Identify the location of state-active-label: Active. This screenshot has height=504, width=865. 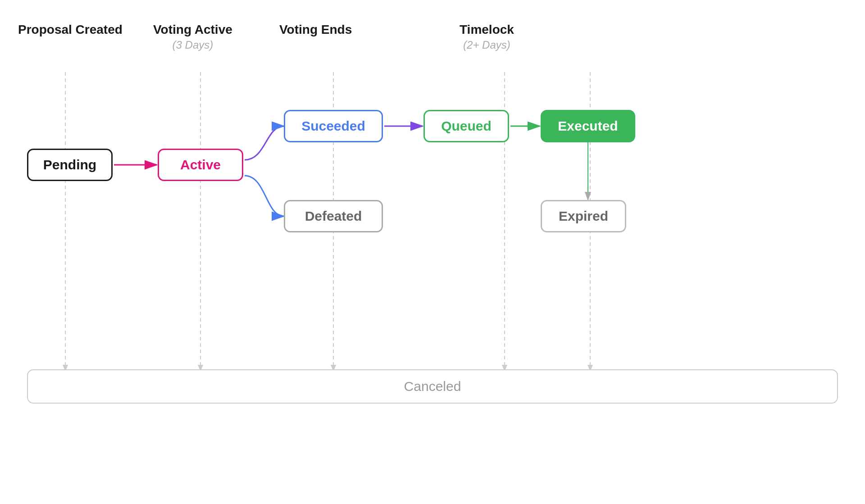
(200, 165).